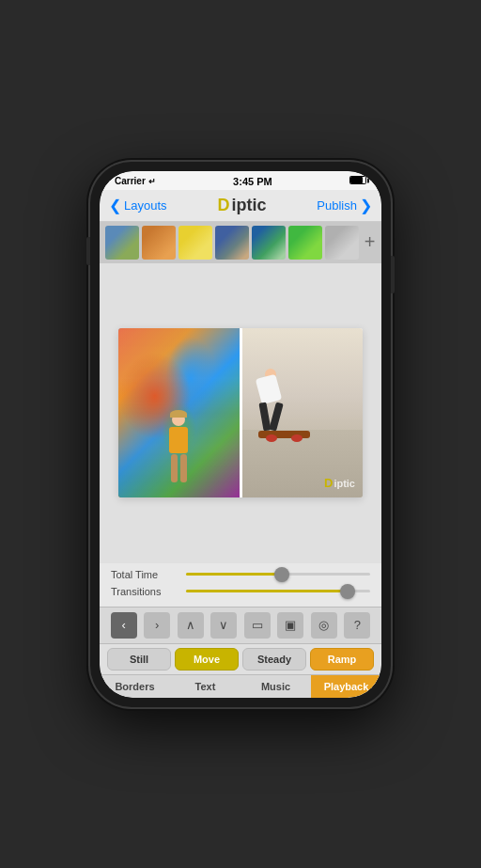 The image size is (481, 868). Describe the element at coordinates (290, 625) in the screenshot. I see `frame-inner-btn: ▣` at that location.